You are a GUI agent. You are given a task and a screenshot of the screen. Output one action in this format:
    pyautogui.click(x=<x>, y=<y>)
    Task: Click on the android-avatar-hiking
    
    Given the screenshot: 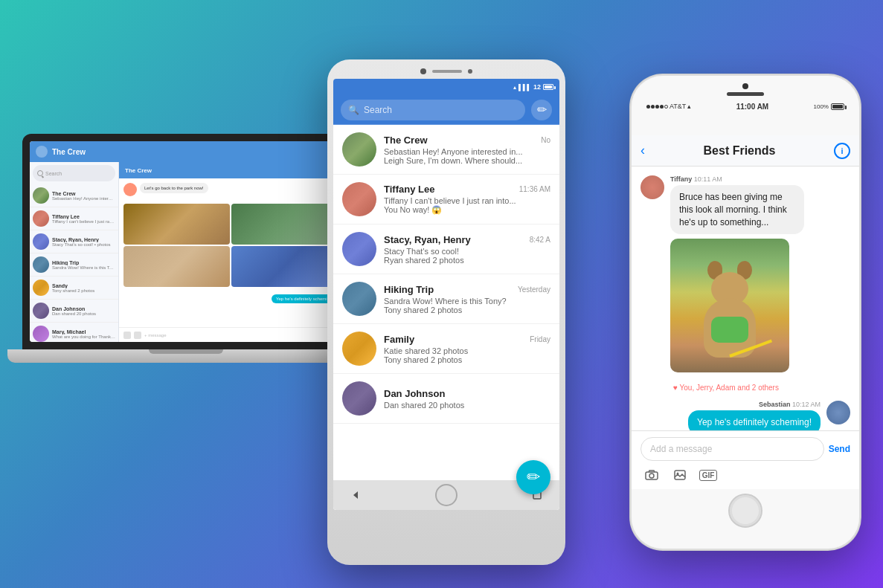 What is the action you would take?
    pyautogui.click(x=359, y=299)
    